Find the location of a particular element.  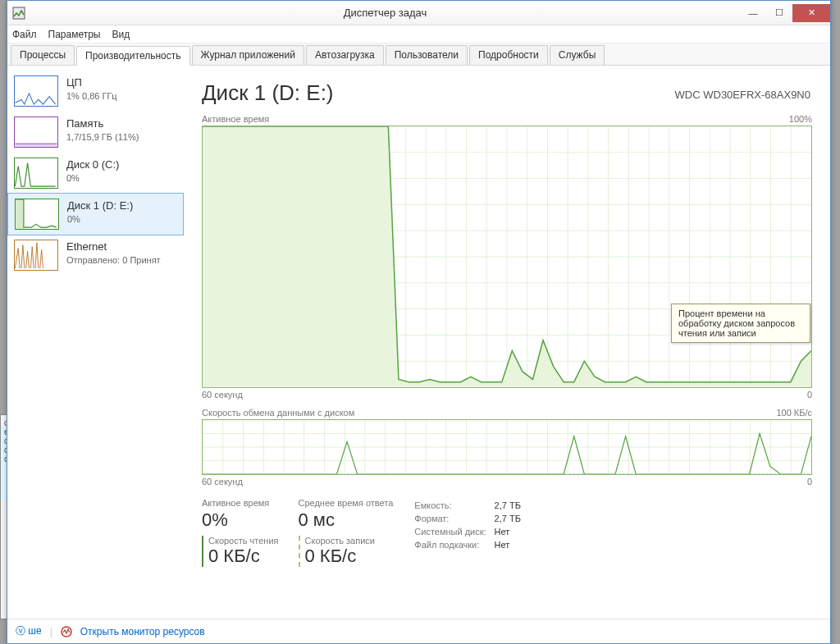

sidebar-item-disk1: Диск 1 (D: E:)0% is located at coordinates (95, 214).